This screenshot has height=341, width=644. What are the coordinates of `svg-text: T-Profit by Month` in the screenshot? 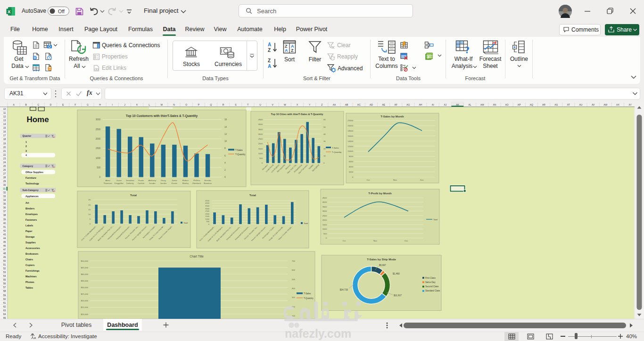 It's located at (380, 193).